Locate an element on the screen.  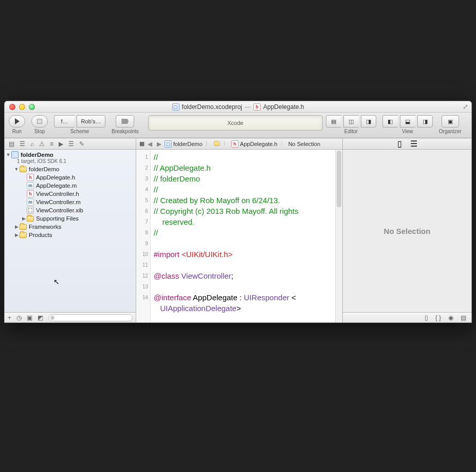
file-inspector-icon: ▯ is located at coordinates (400, 144).